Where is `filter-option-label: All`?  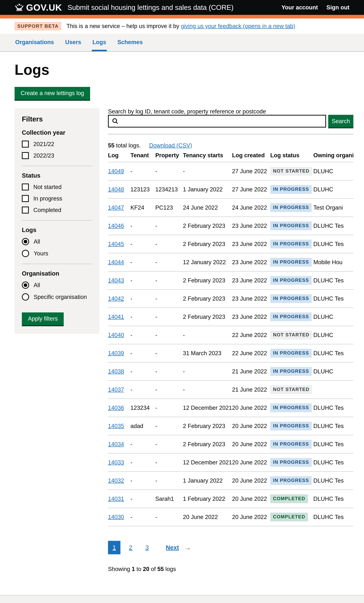 filter-option-label: All is located at coordinates (37, 242).